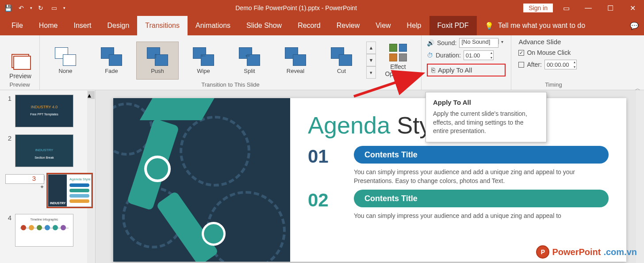  Describe the element at coordinates (157, 71) in the screenshot. I see `transition-push-label: Push` at that location.